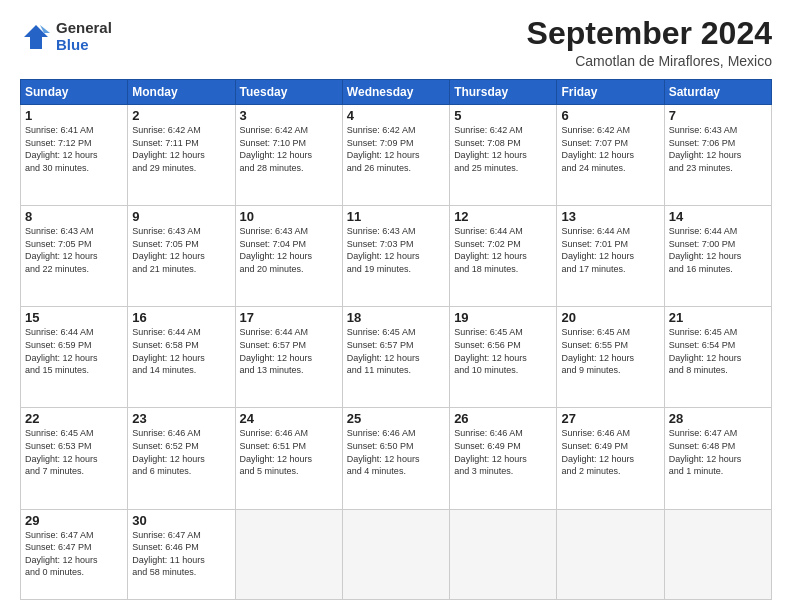 The width and height of the screenshot is (792, 612). I want to click on day-27: 27 Sunrise: 6:46 AMSunset: 6:49 PMDaylig…, so click(610, 458).